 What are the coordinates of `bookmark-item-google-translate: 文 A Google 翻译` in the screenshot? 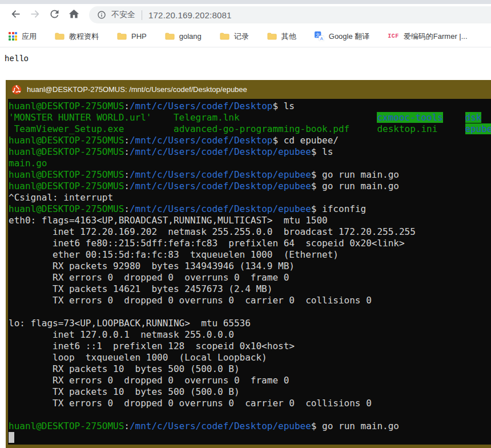 It's located at (343, 37).